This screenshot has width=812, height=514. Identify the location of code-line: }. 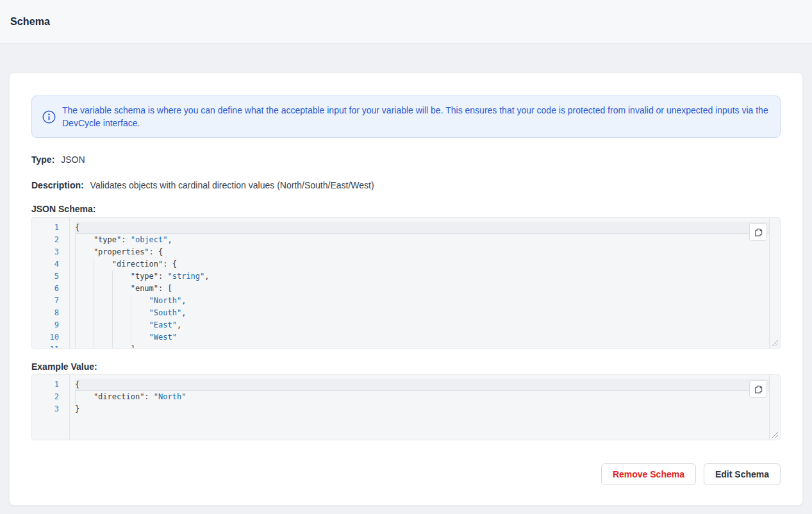
(422, 409).